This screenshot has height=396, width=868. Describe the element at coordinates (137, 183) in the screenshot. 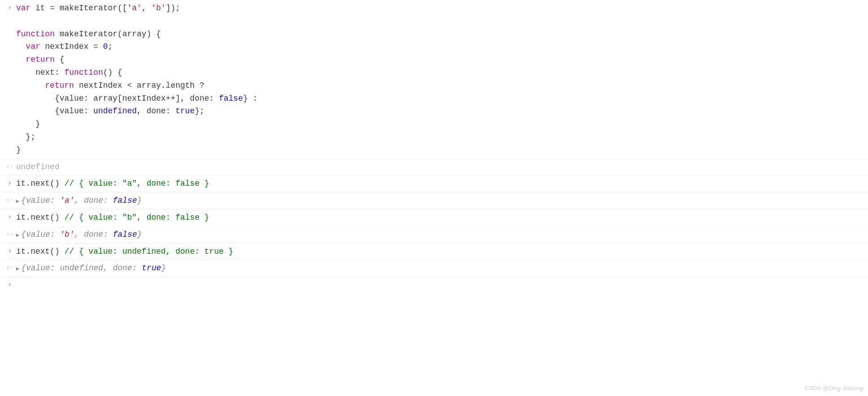

I see `comment: // { value: "a", done: false }` at that location.